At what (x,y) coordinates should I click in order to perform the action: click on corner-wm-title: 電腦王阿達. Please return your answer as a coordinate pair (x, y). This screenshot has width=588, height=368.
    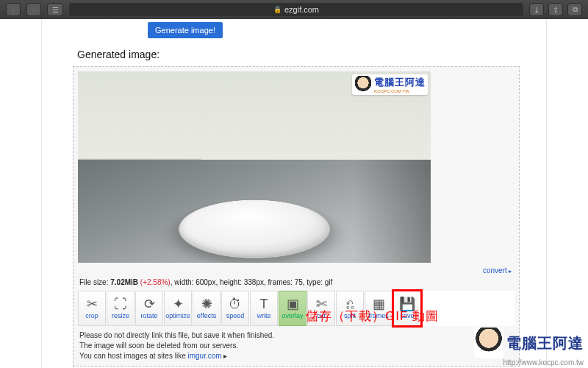
    Looking at the image, I should click on (545, 343).